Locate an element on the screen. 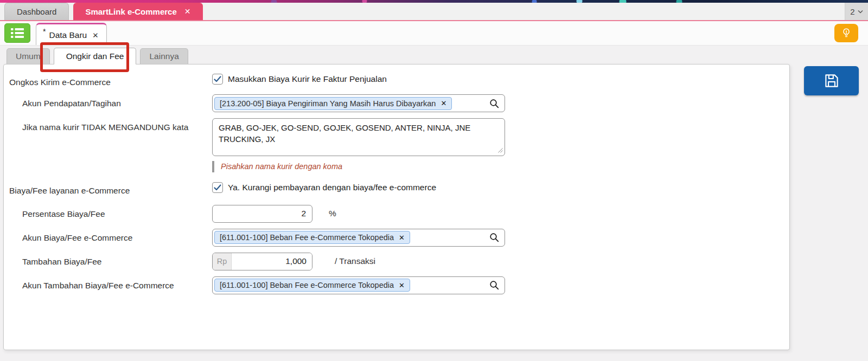 The width and height of the screenshot is (868, 361). akun-biaya-field: [611.001-100] Beban Fee e-Commerce Tokop… is located at coordinates (359, 237).